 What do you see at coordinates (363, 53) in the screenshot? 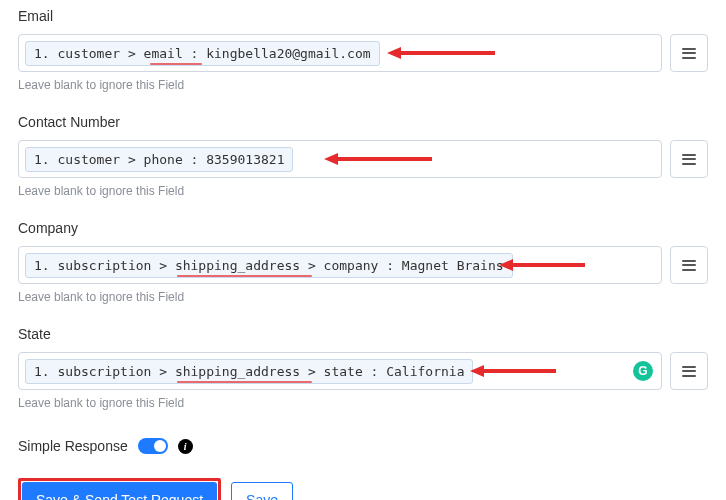
I see `field-row: 1. customer > email : kingbella20@gmail.…` at bounding box center [363, 53].